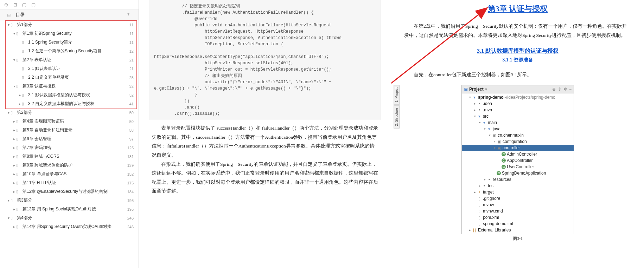 The image size is (644, 268). Describe the element at coordinates (518, 167) in the screenshot. I see `tree-row: CUserController` at that location.